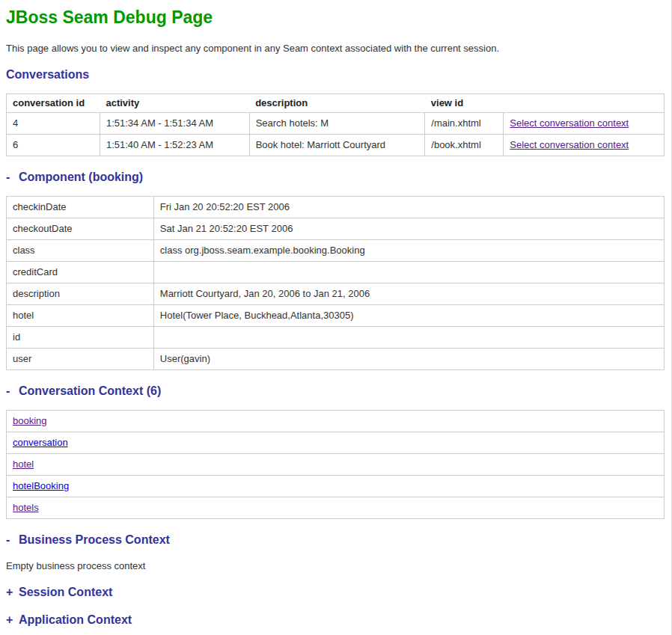 The width and height of the screenshot is (672, 635). What do you see at coordinates (81, 229) in the screenshot?
I see `property-name-cell: checkoutDate` at bounding box center [81, 229].